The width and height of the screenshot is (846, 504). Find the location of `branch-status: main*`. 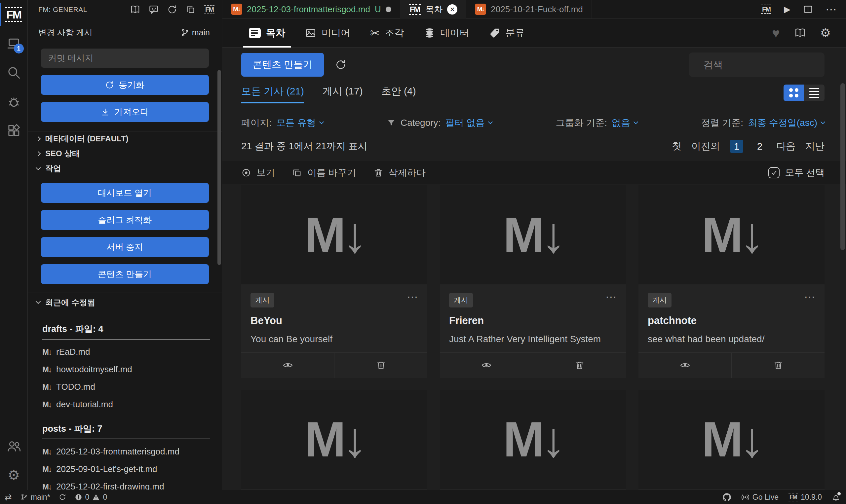

branch-status: main* is located at coordinates (35, 497).